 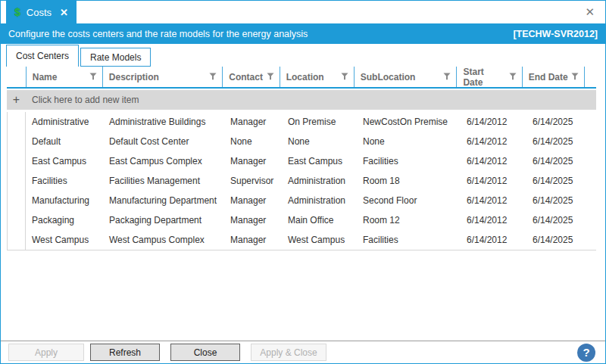 I want to click on table-cell: Default Cost Center, so click(x=164, y=142).